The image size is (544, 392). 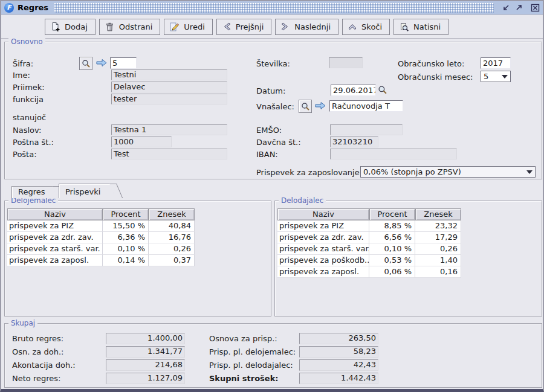 I want to click on obracunski-mesec-combobox: 5, so click(x=496, y=76).